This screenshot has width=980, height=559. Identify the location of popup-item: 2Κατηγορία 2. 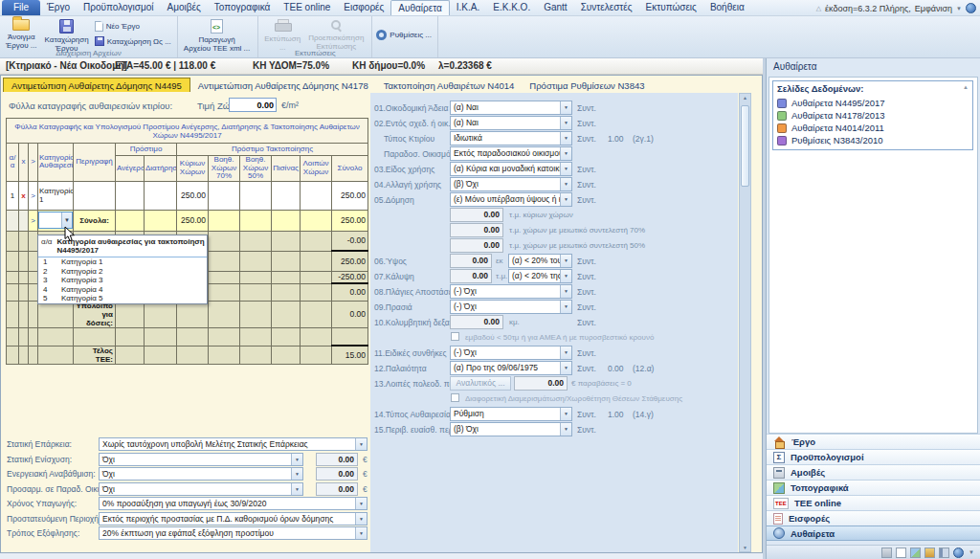
(122, 272).